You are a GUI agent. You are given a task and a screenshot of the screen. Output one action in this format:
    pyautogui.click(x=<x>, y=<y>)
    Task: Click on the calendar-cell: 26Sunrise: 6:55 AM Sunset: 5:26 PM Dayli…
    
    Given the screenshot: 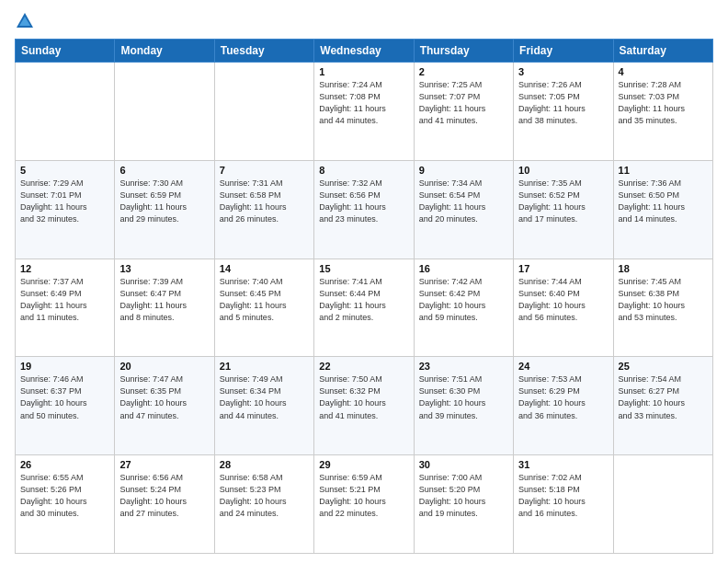 What is the action you would take?
    pyautogui.click(x=65, y=504)
    